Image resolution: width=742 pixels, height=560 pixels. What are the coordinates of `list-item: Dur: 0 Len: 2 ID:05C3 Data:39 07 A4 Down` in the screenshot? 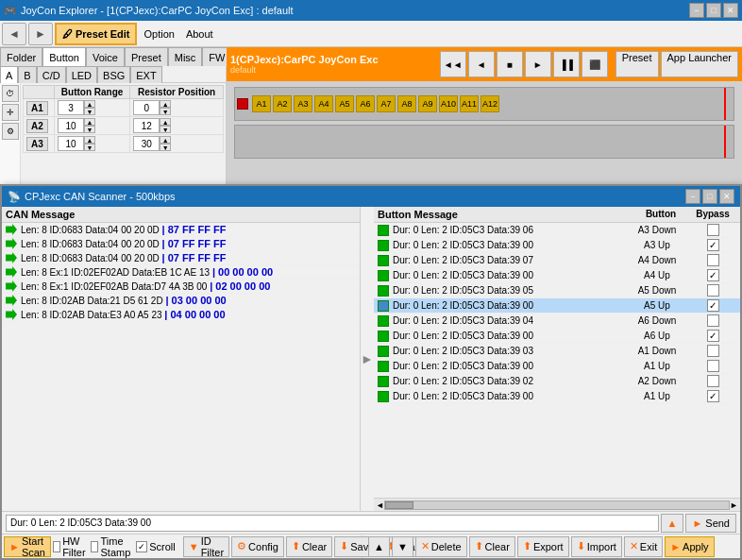 It's located at (557, 261).